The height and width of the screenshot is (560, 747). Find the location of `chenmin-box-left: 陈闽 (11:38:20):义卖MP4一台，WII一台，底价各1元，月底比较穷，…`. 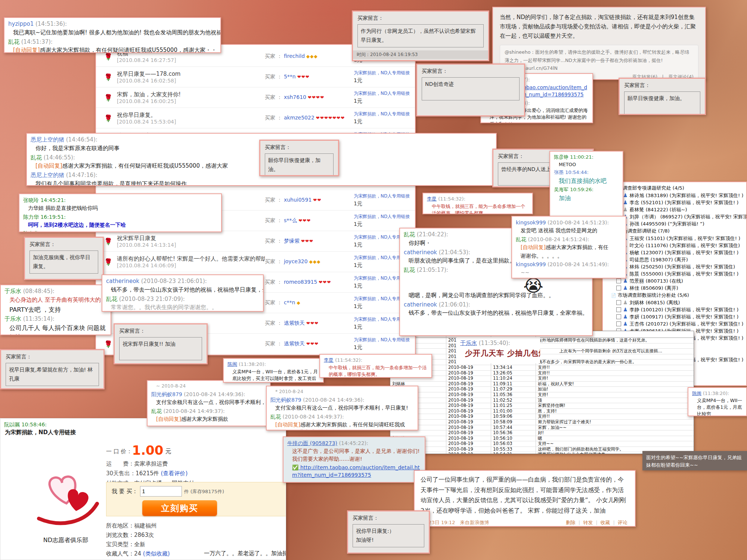

chenmin-box-left: 陈闽 (11:38:20):义卖MP4一台，WII一台，底价各1元，月底比较穷，… is located at coordinates (273, 370).